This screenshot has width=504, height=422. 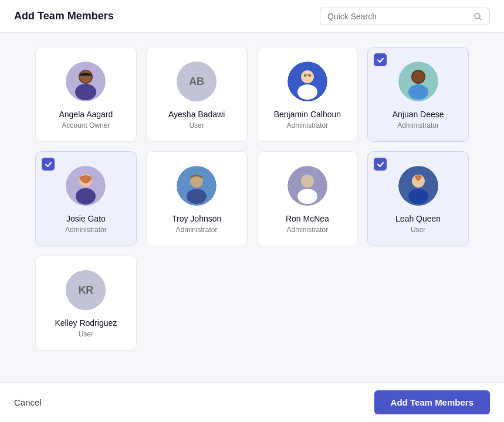 I want to click on search-input, so click(x=398, y=16).